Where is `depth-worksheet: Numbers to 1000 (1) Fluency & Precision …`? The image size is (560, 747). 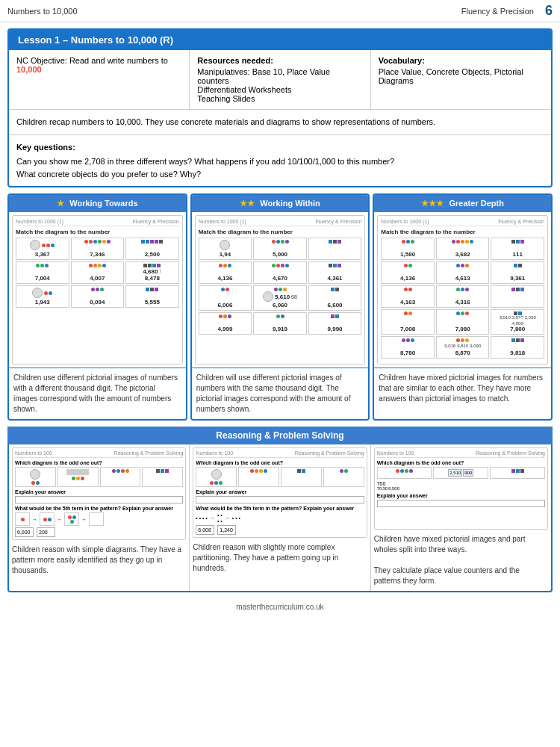 depth-worksheet: Numbers to 1000 (1) Fluency & Precision … is located at coordinates (463, 290).